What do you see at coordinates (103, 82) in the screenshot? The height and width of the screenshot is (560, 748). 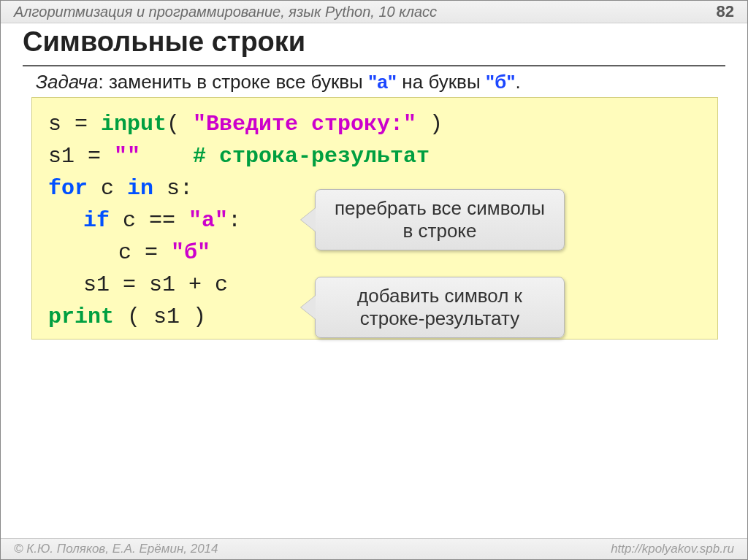 I see `task-colon: :` at bounding box center [103, 82].